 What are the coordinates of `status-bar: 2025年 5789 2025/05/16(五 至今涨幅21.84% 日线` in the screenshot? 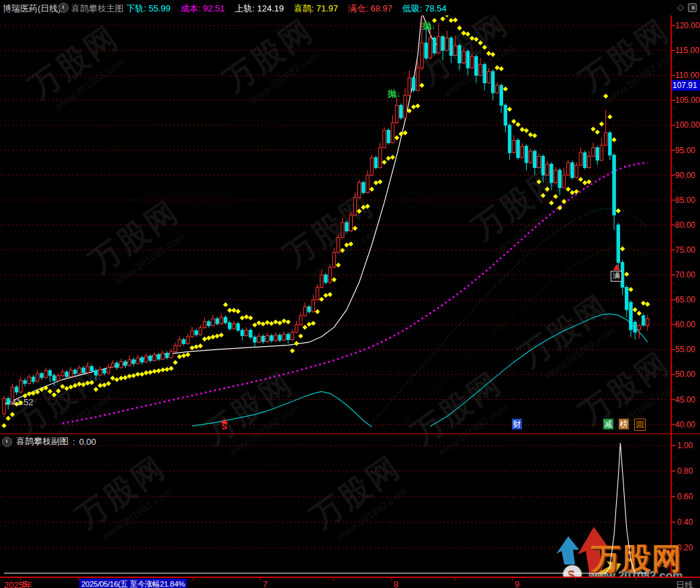 It's located at (350, 582).